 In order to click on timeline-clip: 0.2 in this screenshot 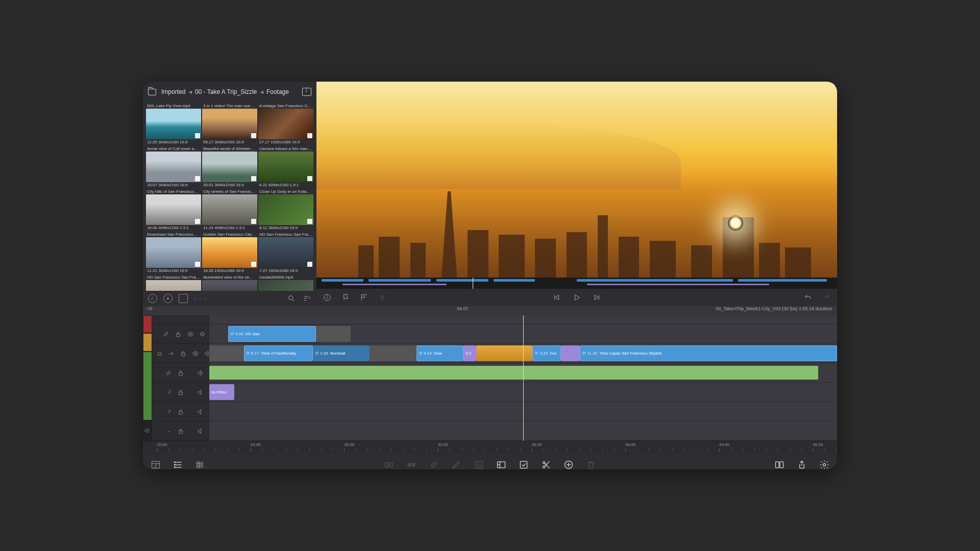, I will do `click(470, 353)`.